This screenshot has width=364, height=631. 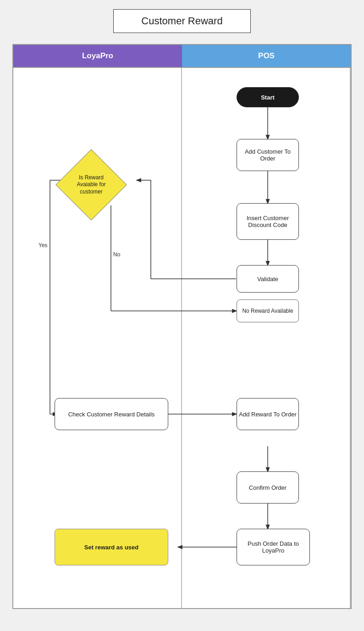 I want to click on add-reward-order-node: Add Reward To Order, so click(x=268, y=414).